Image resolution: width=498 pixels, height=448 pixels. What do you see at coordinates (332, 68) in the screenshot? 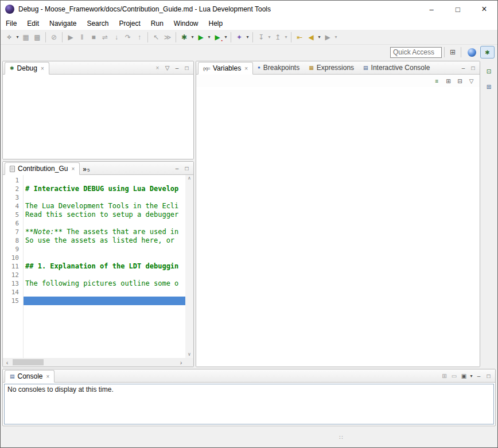
I see `tab-expressions: ▦ Expressions` at bounding box center [332, 68].